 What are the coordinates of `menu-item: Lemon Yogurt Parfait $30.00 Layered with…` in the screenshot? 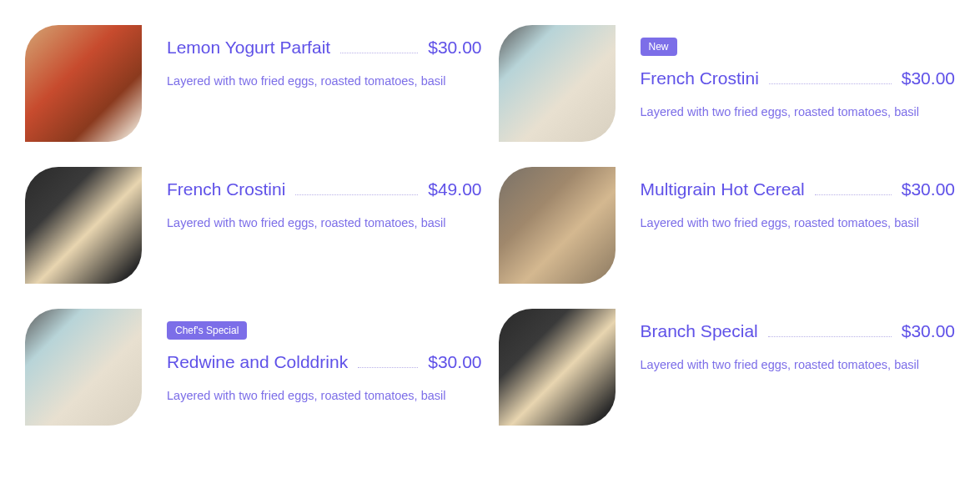 It's located at (254, 83).